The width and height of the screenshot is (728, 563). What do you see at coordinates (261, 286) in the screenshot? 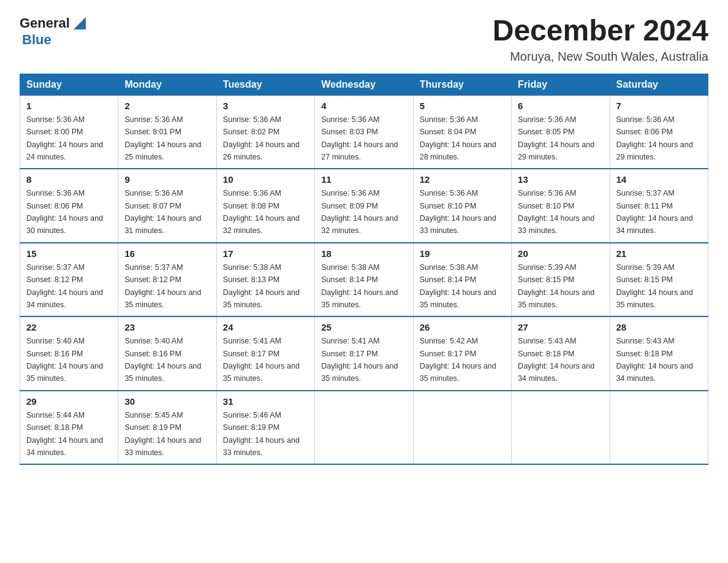
I see `day-info: Sunrise: 5:38 AMSunset: 8:13 PMDaylight:…` at bounding box center [261, 286].